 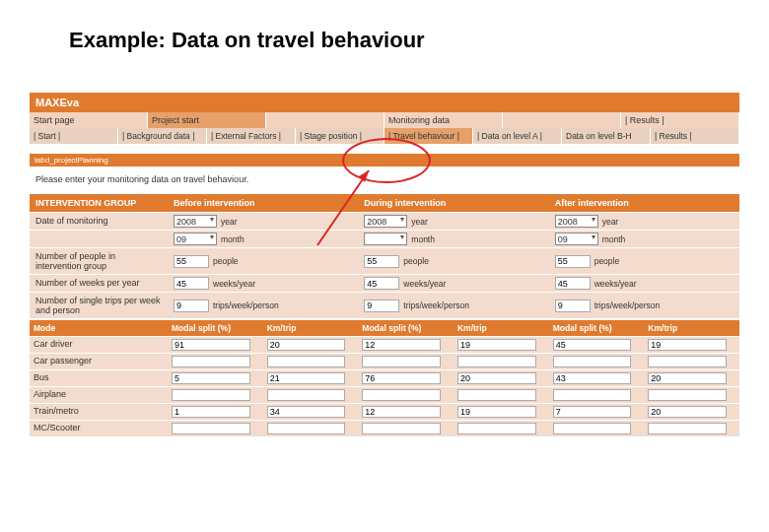 I want to click on unit-year: year, so click(x=229, y=222).